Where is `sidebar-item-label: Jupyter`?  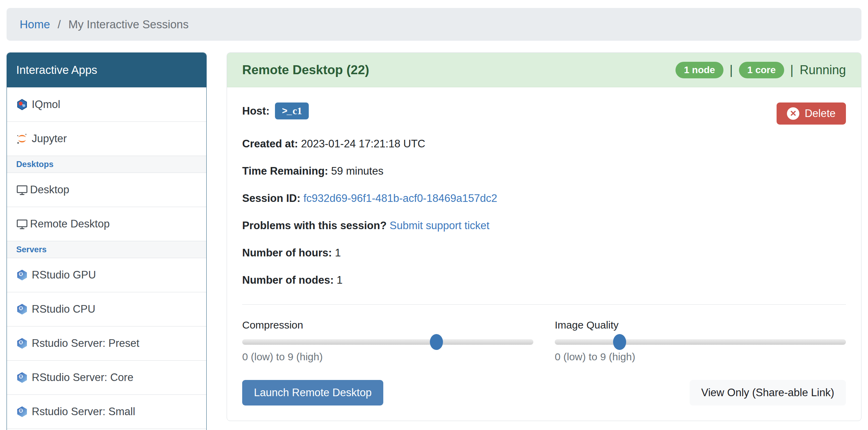 sidebar-item-label: Jupyter is located at coordinates (49, 139).